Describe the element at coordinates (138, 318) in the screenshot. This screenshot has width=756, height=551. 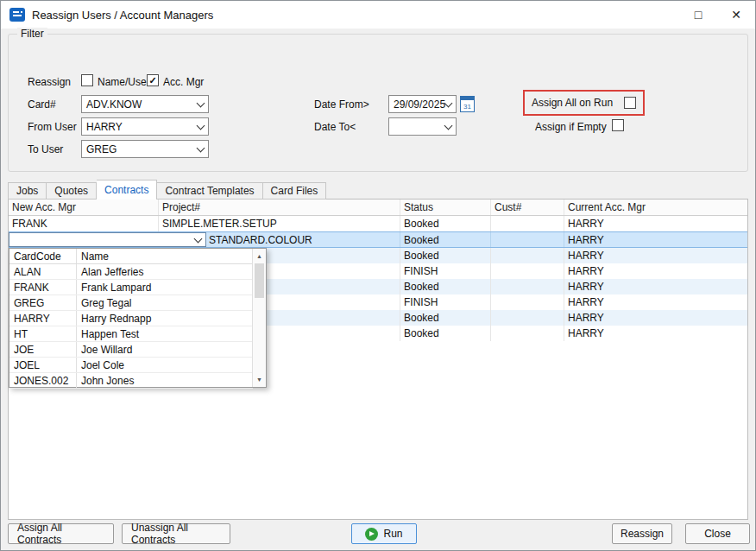
I see `card-lookup-dropdown: CardCode Name ALAN Alan Jefferies FRANK …` at that location.